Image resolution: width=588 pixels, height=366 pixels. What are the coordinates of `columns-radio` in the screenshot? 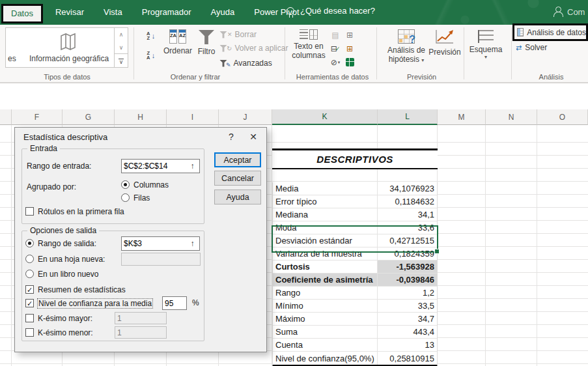 It's located at (125, 185).